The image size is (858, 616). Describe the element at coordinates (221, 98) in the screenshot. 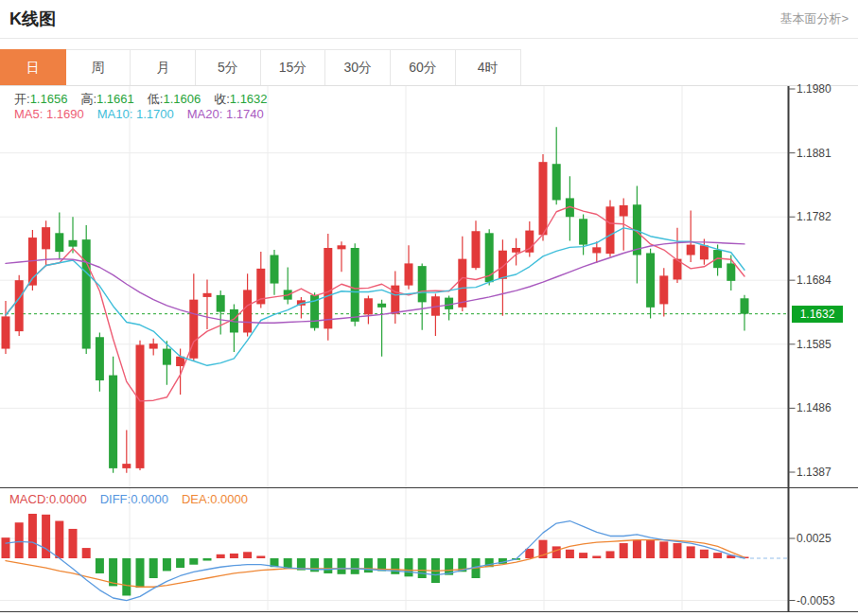

I see `close-label: 收:` at that location.